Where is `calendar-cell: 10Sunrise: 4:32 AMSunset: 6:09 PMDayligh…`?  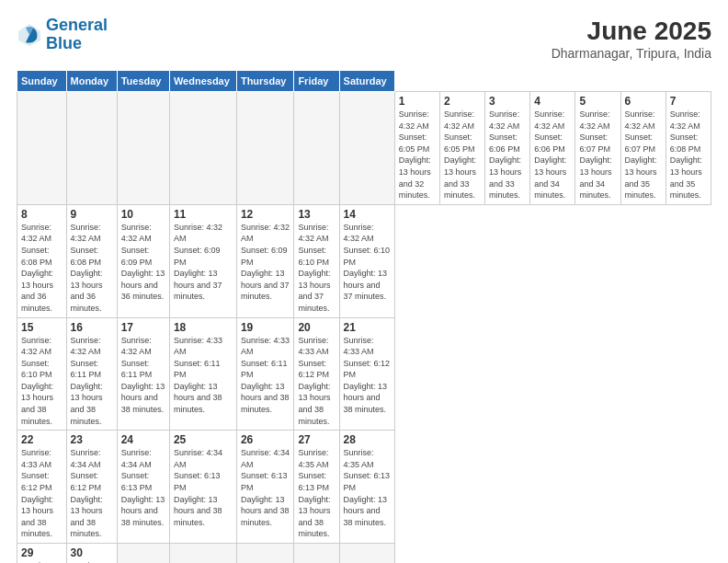 calendar-cell: 10Sunrise: 4:32 AMSunset: 6:09 PMDayligh… is located at coordinates (143, 261).